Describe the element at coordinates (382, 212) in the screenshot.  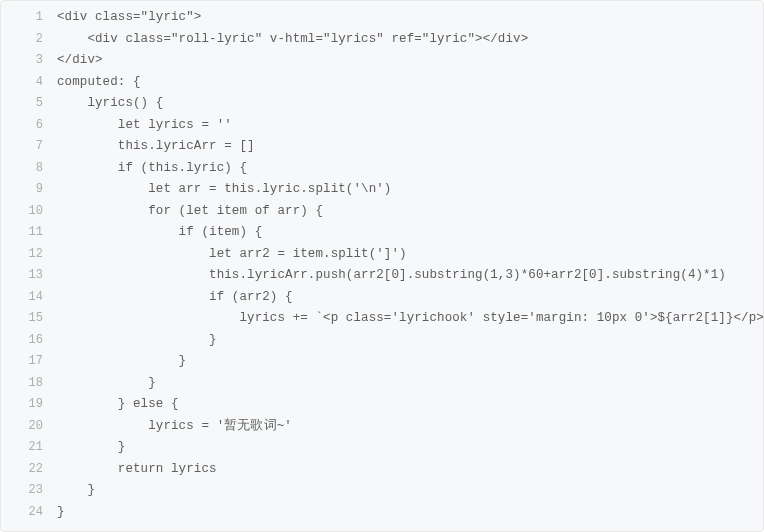
I see `code-line: 10 for (let item of arr) {` at that location.